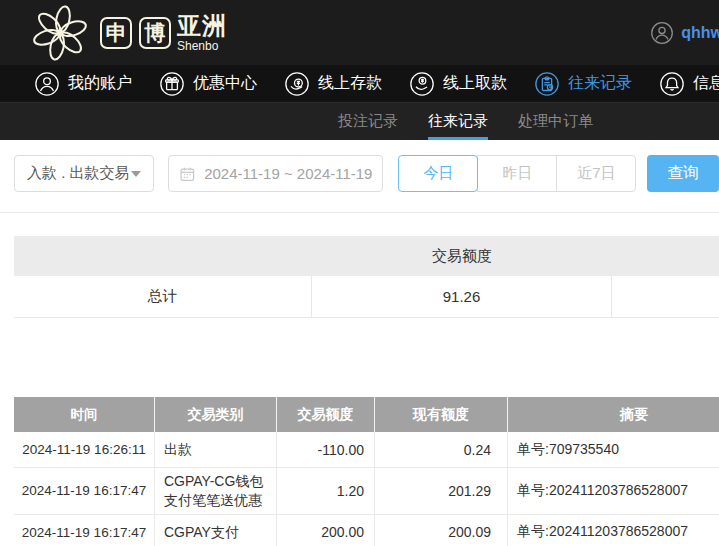  I want to click on column-header-type: 交易类别, so click(216, 414).